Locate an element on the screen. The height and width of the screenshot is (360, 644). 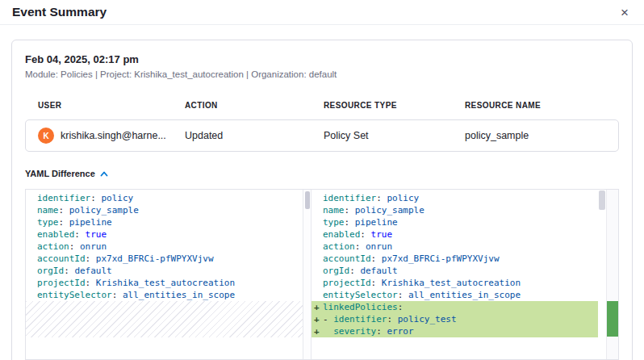
right-scrollbar-thumb is located at coordinates (602, 200).